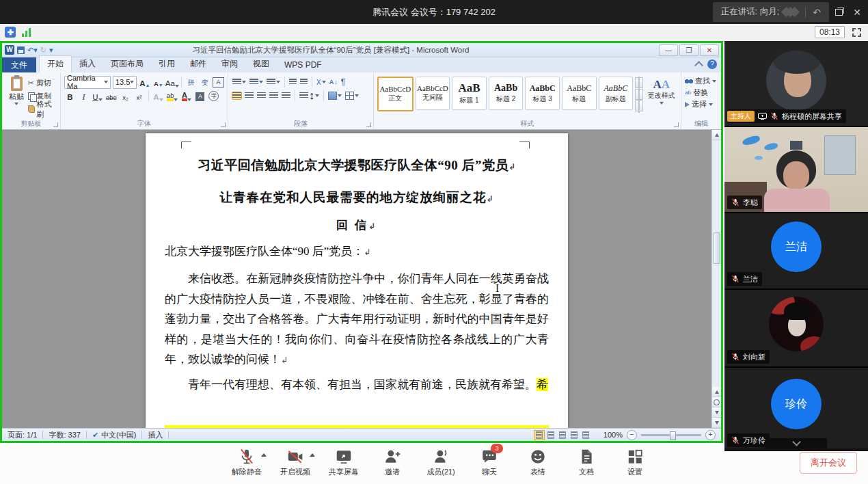 Image resolution: width=868 pixels, height=484 pixels. What do you see at coordinates (159, 96) in the screenshot?
I see `text-effects-button: A` at bounding box center [159, 96].